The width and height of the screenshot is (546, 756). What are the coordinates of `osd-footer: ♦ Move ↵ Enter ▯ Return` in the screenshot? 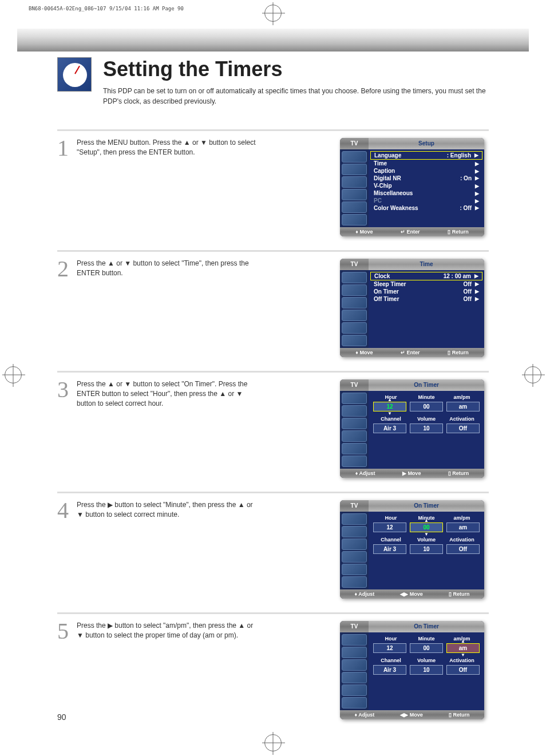 It's located at (412, 353).